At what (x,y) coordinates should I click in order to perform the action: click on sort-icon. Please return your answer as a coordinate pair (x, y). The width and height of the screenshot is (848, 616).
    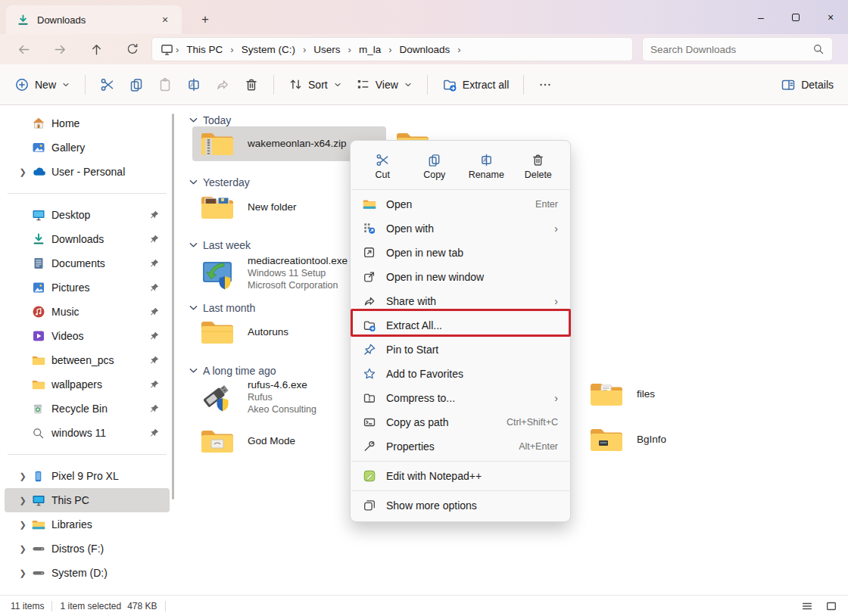
    Looking at the image, I should click on (295, 85).